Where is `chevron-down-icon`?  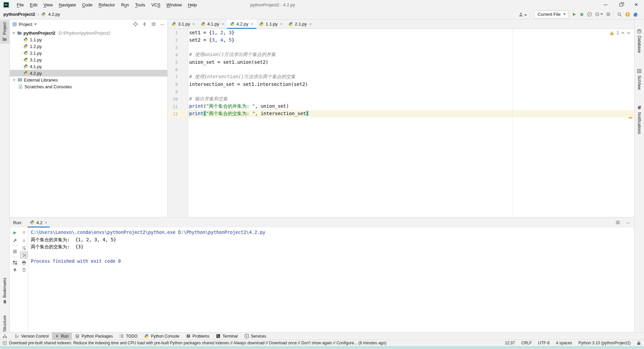
chevron-down-icon is located at coordinates (36, 24).